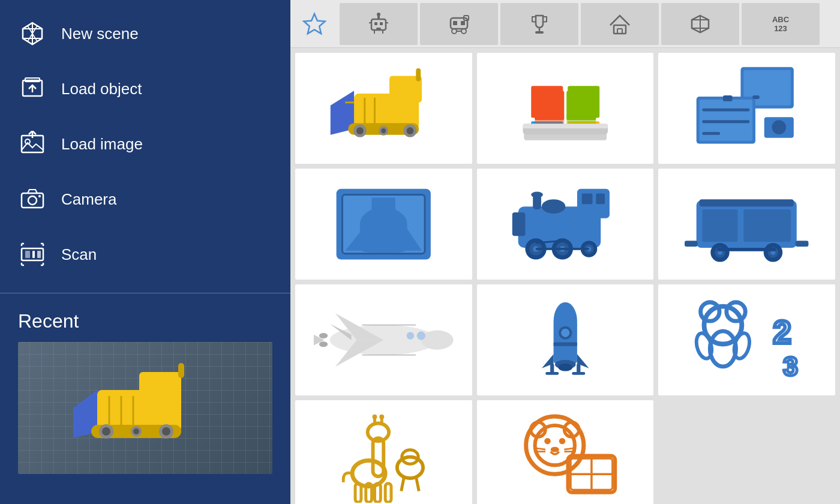 Image resolution: width=840 pixels, height=504 pixels. Describe the element at coordinates (781, 24) in the screenshot. I see `category-text-label: ABC 123` at that location.